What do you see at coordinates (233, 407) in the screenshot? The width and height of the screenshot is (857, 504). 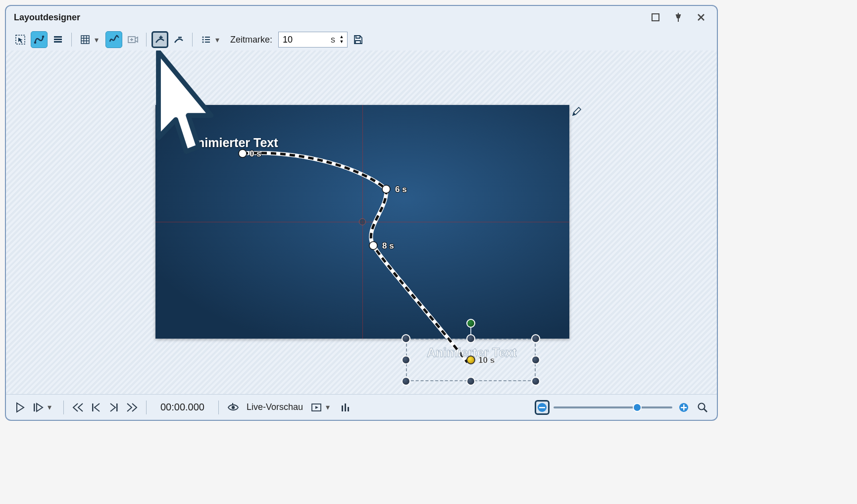 I see `eye-icon` at bounding box center [233, 407].